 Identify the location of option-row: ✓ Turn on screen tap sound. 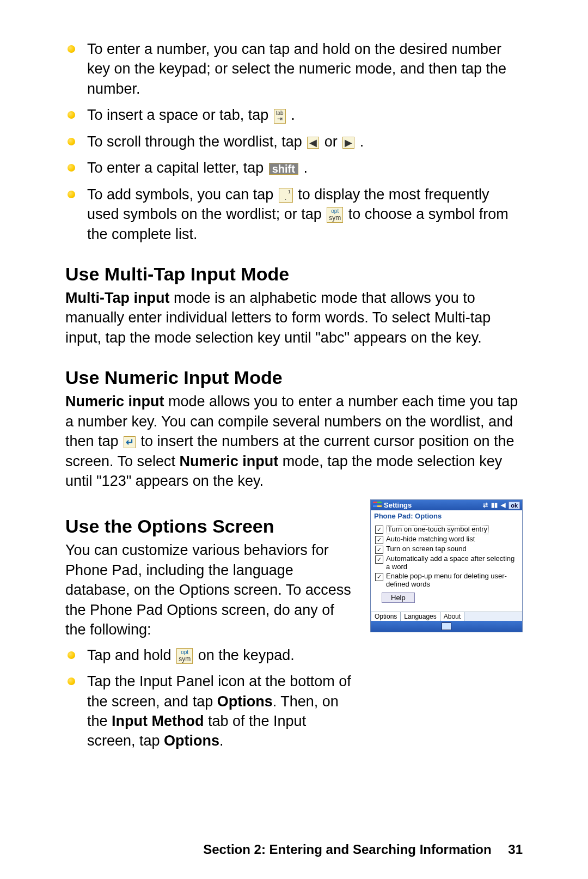
(446, 550).